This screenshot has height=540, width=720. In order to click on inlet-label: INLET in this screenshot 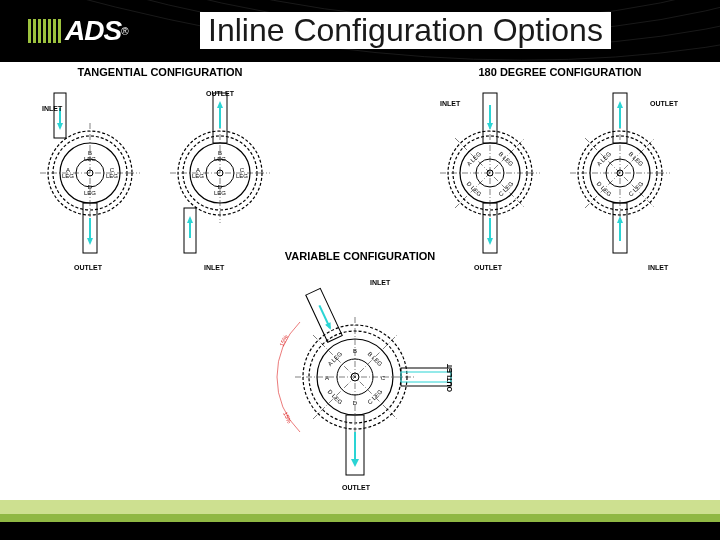, I will do `click(52, 108)`.